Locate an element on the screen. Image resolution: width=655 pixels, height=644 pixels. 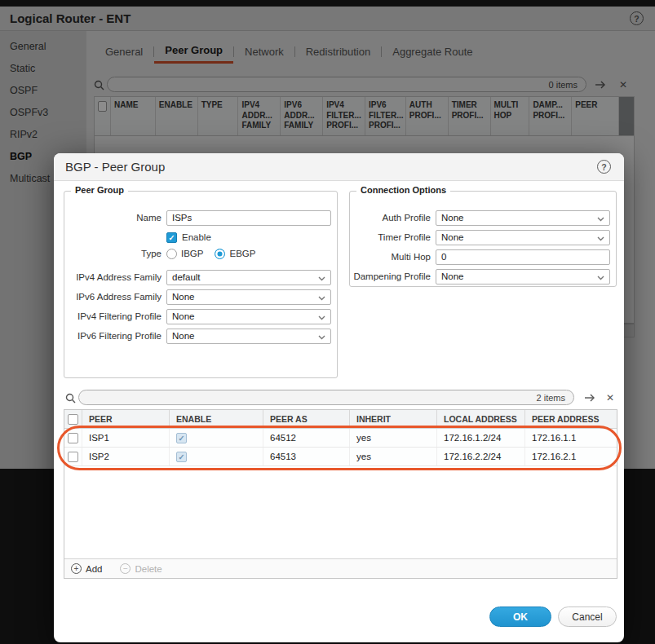
dampening-profile-label: Dampening Profile is located at coordinates (392, 276).